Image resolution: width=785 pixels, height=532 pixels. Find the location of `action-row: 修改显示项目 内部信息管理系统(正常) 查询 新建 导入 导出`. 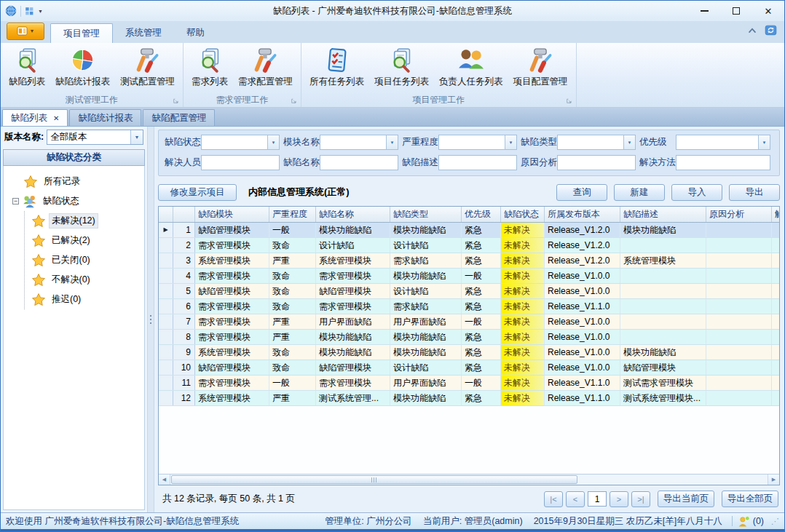

action-row: 修改显示项目 内部信息管理系统(正常) 查询 新建 导入 导出 is located at coordinates (469, 192).